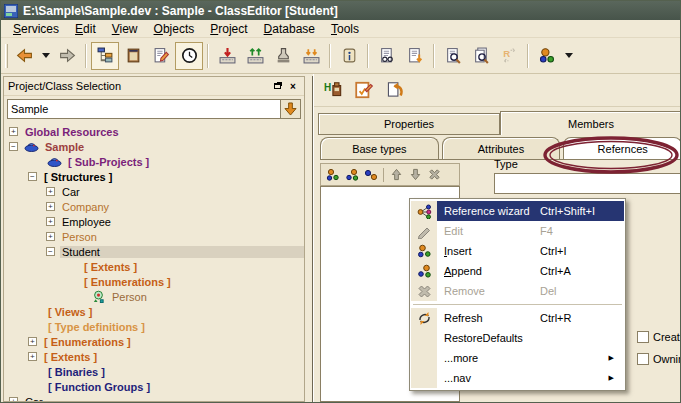 This screenshot has width=681, height=403. Describe the element at coordinates (154, 252) in the screenshot. I see `tree-item-student: − Student` at that location.